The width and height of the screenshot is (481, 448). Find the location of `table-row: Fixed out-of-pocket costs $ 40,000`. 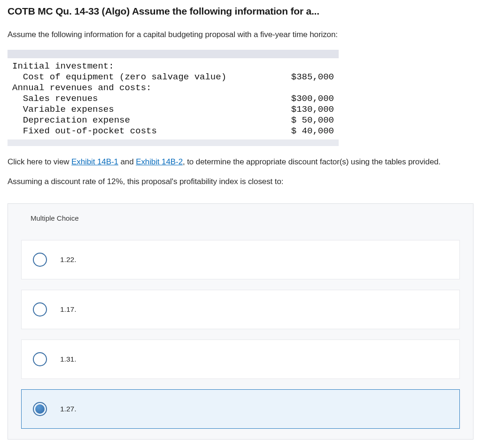

table-row: Fixed out-of-pocket costs $ 40,000 is located at coordinates (173, 131).